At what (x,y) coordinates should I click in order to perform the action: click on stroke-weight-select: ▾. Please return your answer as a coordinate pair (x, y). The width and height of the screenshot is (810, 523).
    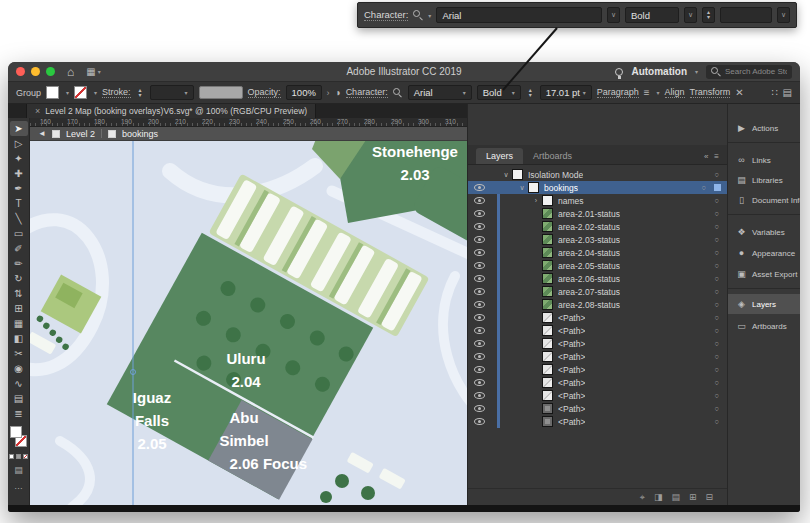
    Looking at the image, I should click on (172, 92).